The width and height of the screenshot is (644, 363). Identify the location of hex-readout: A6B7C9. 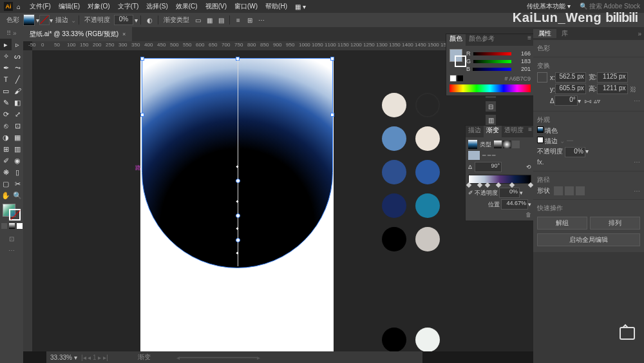
(520, 79).